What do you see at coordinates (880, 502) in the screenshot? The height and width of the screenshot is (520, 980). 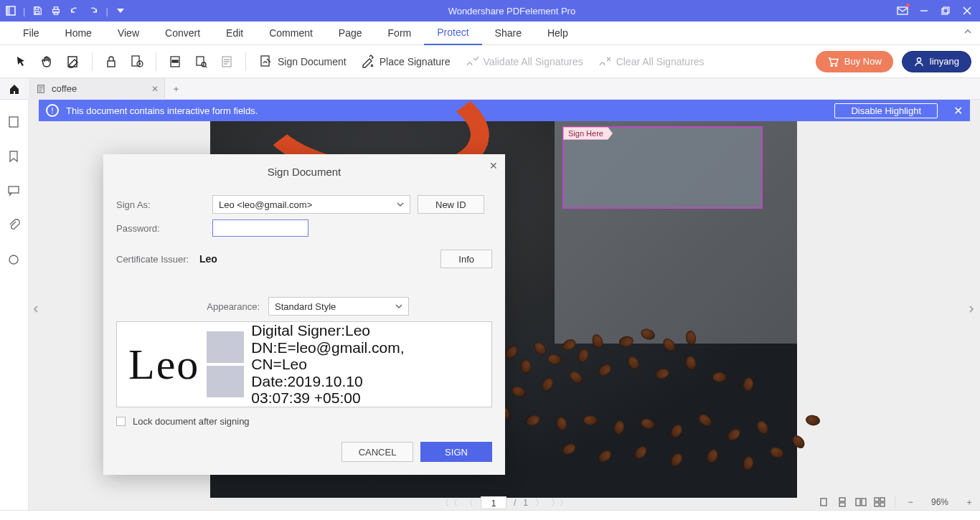 I see `two-page-continuous-icon` at bounding box center [880, 502].